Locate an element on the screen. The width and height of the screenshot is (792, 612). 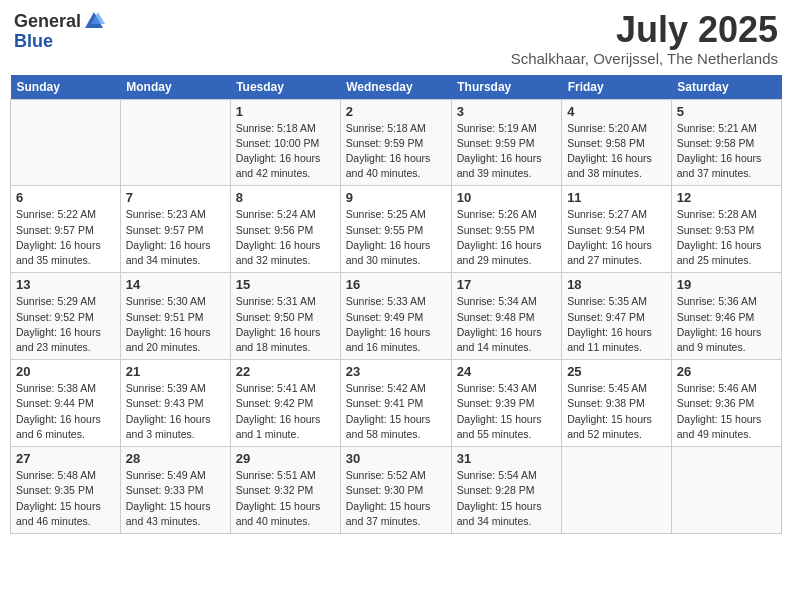
day-number: 18 is located at coordinates (616, 284).